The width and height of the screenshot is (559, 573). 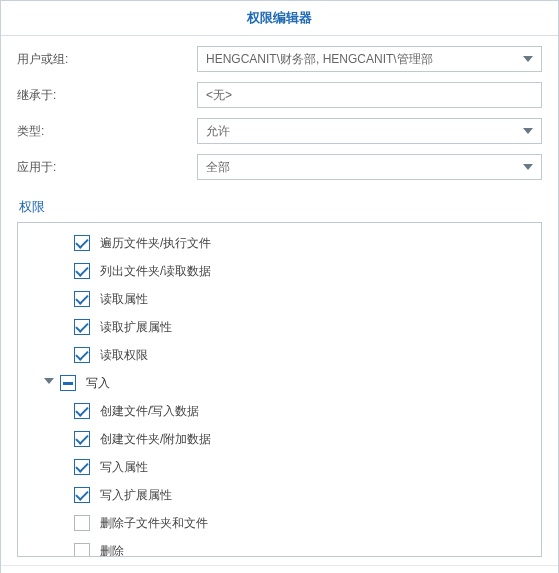 I want to click on tree-item-label: 删除子文件夹和文件, so click(x=154, y=524).